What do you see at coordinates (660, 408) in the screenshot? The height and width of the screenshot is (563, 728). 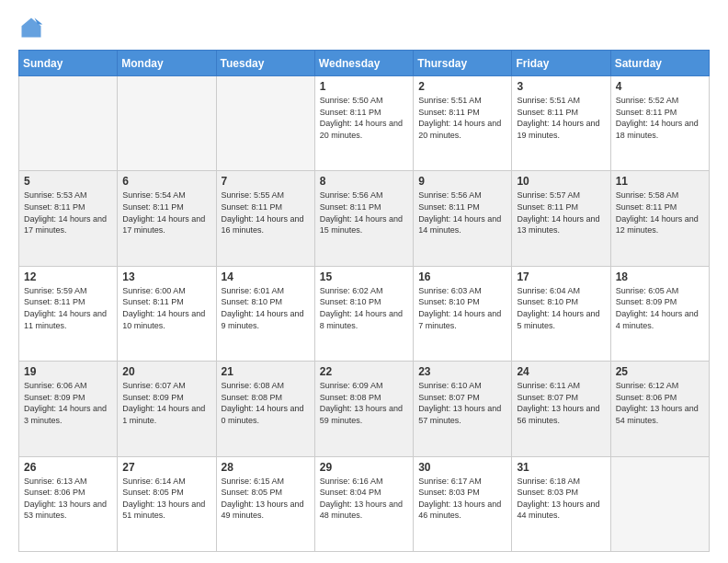 I see `calendar-cell: 25Sunrise: 6:12 AM Sunset: 8:06 PM Dayli…` at bounding box center [660, 408].